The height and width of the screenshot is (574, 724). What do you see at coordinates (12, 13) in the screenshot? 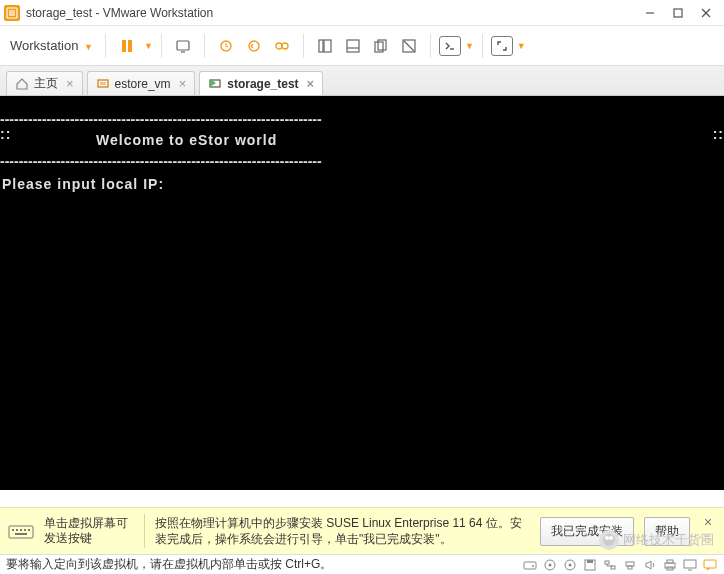
I see `app-icon` at bounding box center [12, 13].